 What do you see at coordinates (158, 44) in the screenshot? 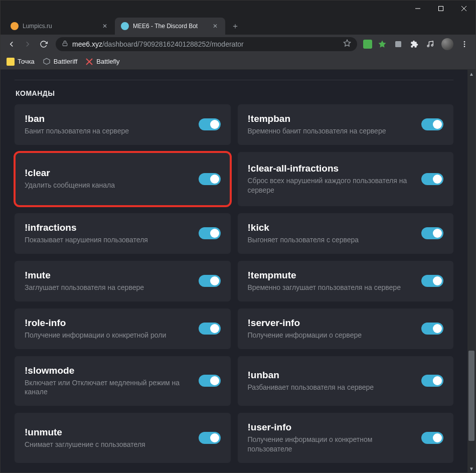
I see `url-text: mee6.xyz/dashboard/790928162401288252/mo…` at bounding box center [158, 44].